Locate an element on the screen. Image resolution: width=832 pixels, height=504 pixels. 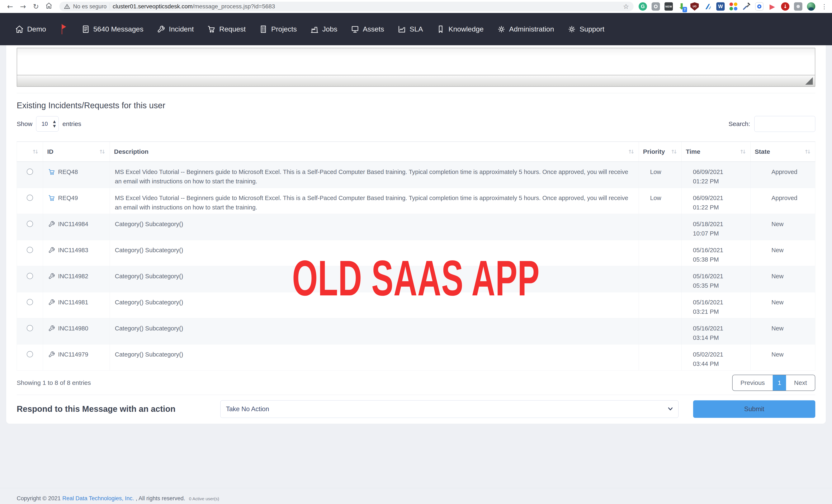
header-description: Description↑↓ is located at coordinates (374, 152).